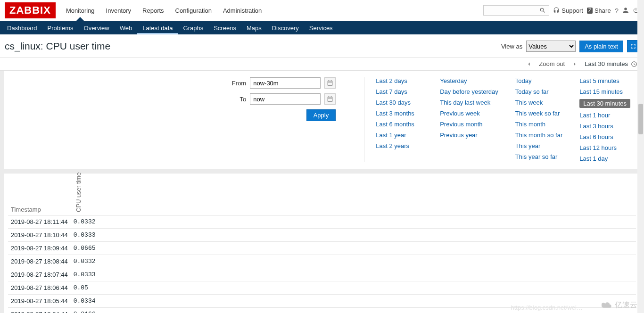  I want to click on main-tab-administration: Administration, so click(242, 10).